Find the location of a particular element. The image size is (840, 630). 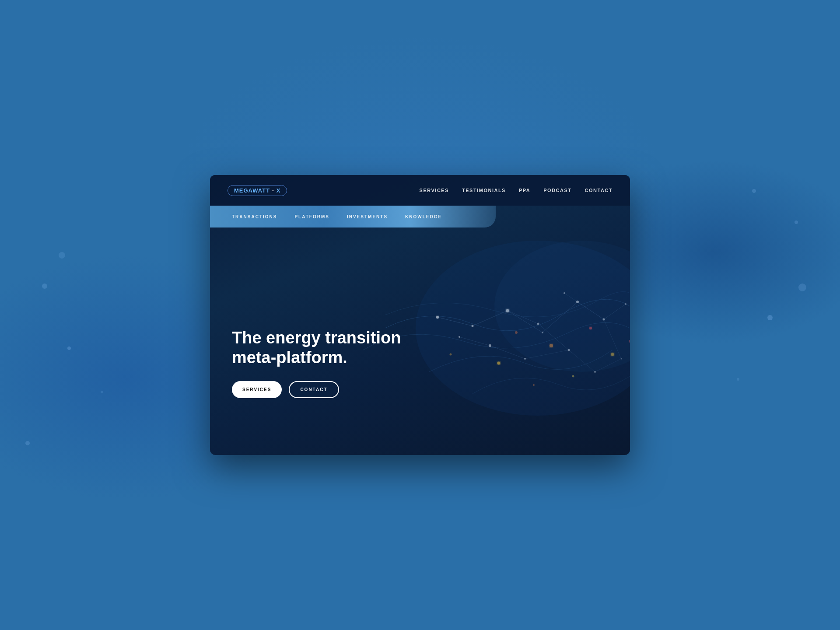

nav-link-services: SERVICES is located at coordinates (434, 190).